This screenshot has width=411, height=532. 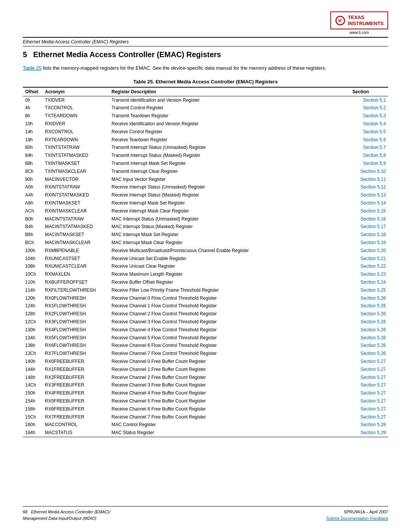 What do you see at coordinates (230, 425) in the screenshot?
I see `cell-description: MAC Control Register` at bounding box center [230, 425].